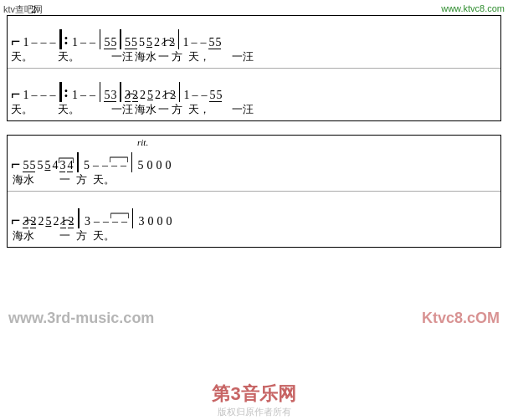  What do you see at coordinates (254, 33) in the screenshot?
I see `notes-line-1: ⌐ 1 – – – : 1 – – 5 5` at bounding box center [254, 33].